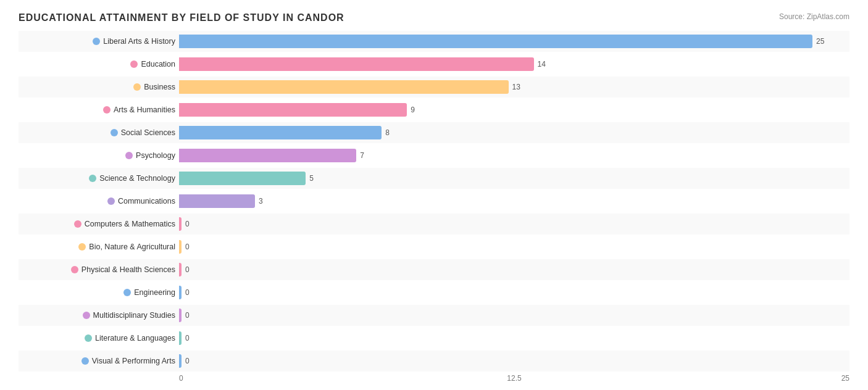 Image resolution: width=868 pixels, height=390 pixels. What do you see at coordinates (514, 156) in the screenshot?
I see `bar-wrapper: 7` at bounding box center [514, 156].